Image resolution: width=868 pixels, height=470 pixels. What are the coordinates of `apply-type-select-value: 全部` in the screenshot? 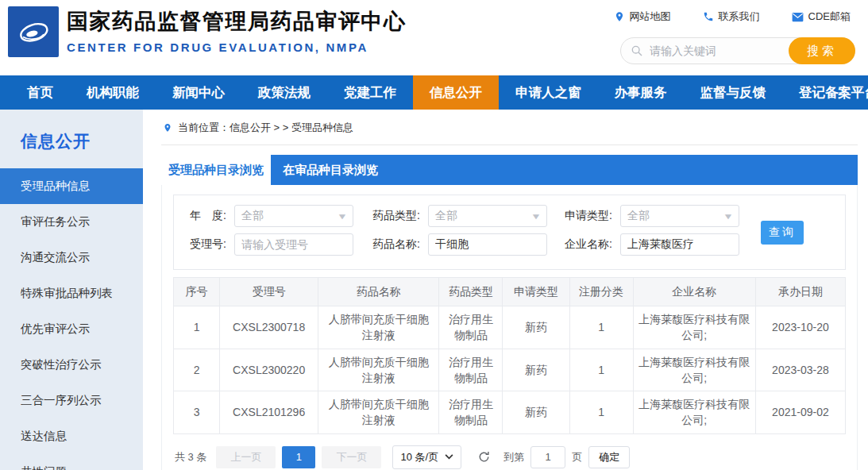 It's located at (638, 216).